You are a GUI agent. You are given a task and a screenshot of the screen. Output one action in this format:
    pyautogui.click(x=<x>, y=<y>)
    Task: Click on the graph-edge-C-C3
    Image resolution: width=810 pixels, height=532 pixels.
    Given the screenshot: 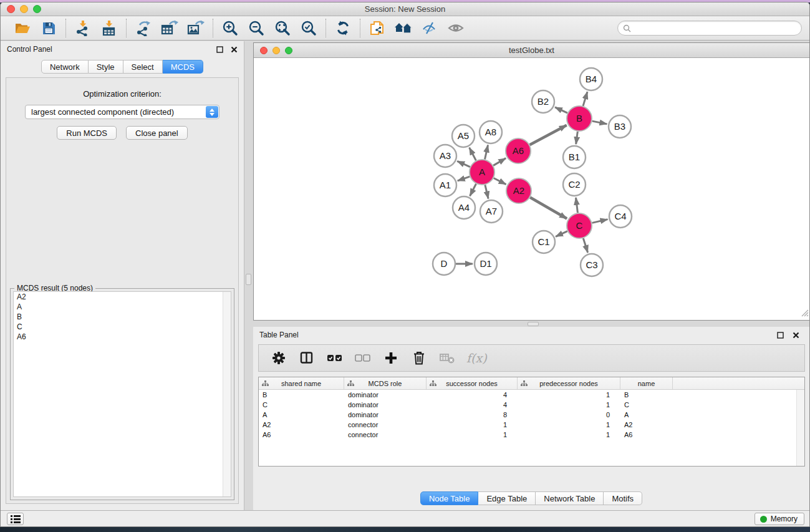 What is the action you would take?
    pyautogui.click(x=585, y=246)
    